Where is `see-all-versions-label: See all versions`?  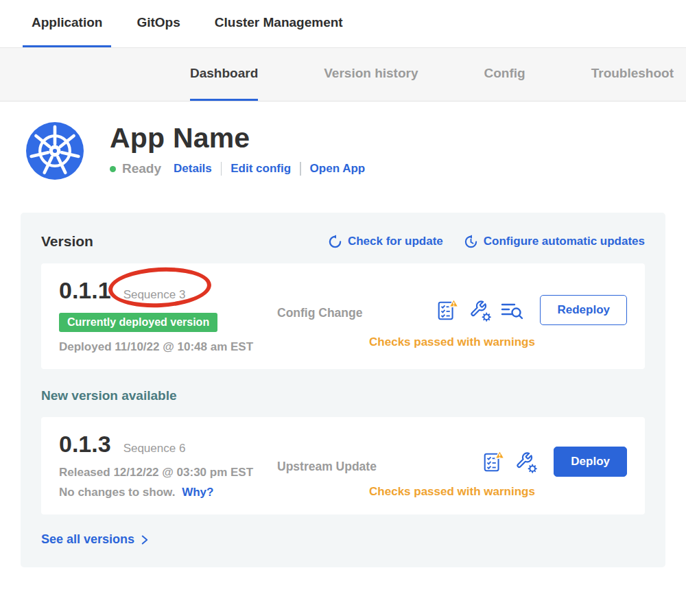
see-all-versions-label: See all versions is located at coordinates (88, 539).